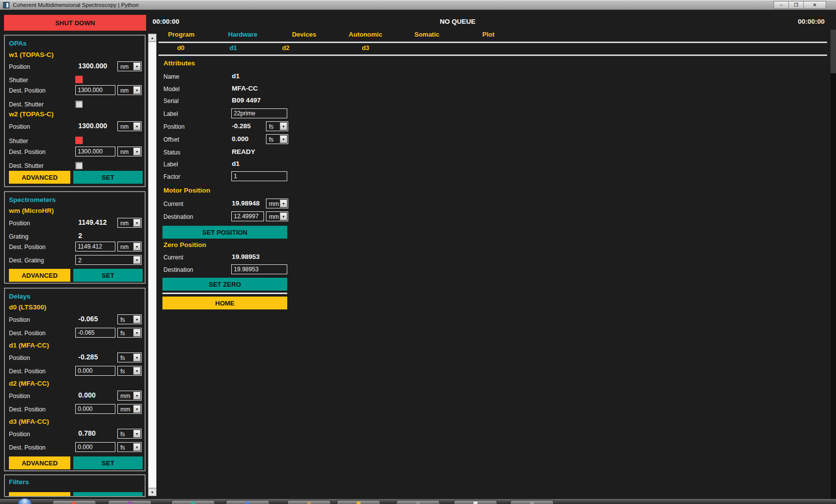  Describe the element at coordinates (418, 5) in the screenshot. I see `title-bar: Coherent Multidimensional Spectroscopy |…` at that location.